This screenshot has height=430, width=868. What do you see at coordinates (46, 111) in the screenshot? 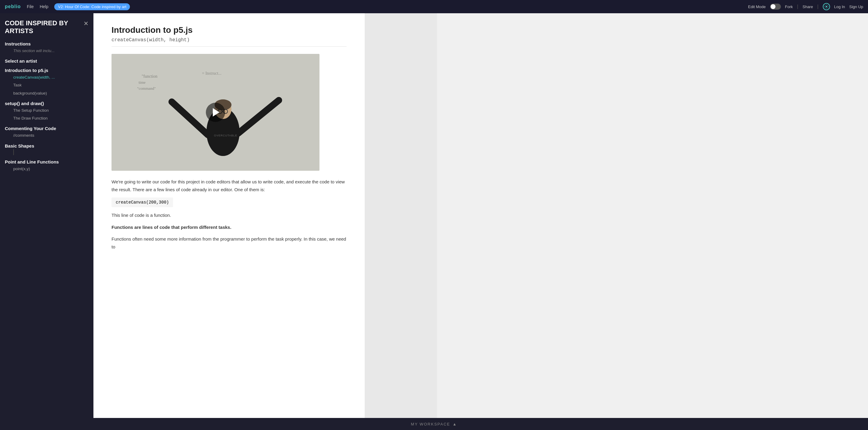
I see `sidebar-section-setup-draw: setup() and draw() The Setup Function Th…` at bounding box center [46, 111].